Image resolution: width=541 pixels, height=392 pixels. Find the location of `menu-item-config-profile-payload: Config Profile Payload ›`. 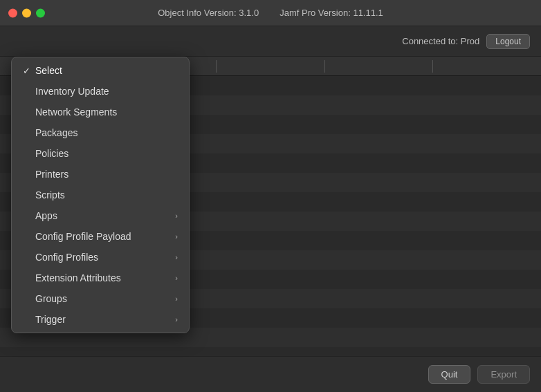

menu-item-config-profile-payload: Config Profile Payload › is located at coordinates (100, 236).